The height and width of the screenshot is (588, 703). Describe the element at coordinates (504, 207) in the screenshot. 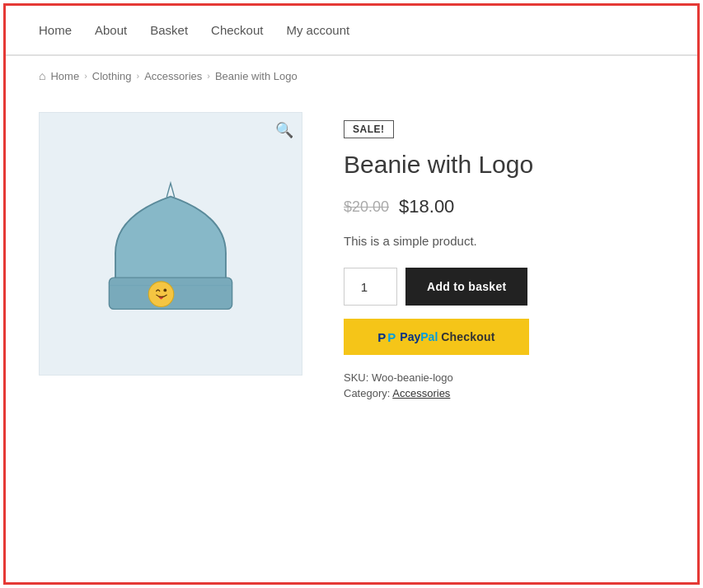

I see `price-wrap: $20.00 $18.00` at that location.